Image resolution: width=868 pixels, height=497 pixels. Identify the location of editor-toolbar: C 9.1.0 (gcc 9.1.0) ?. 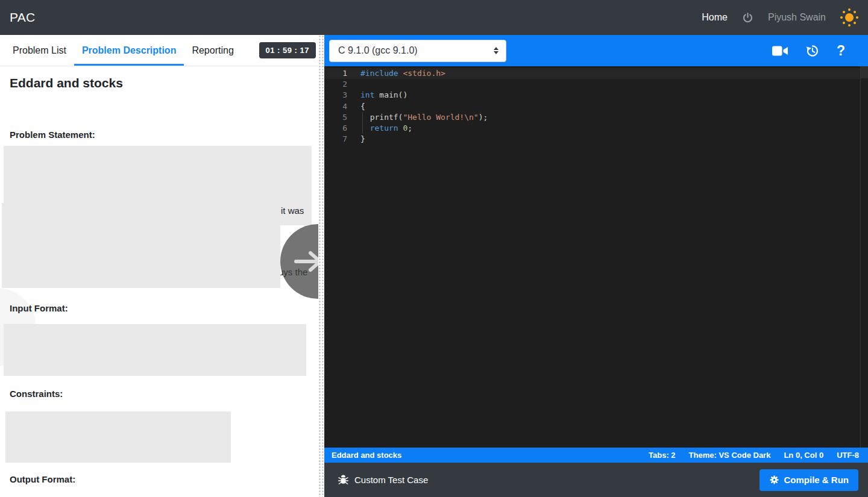
(596, 51).